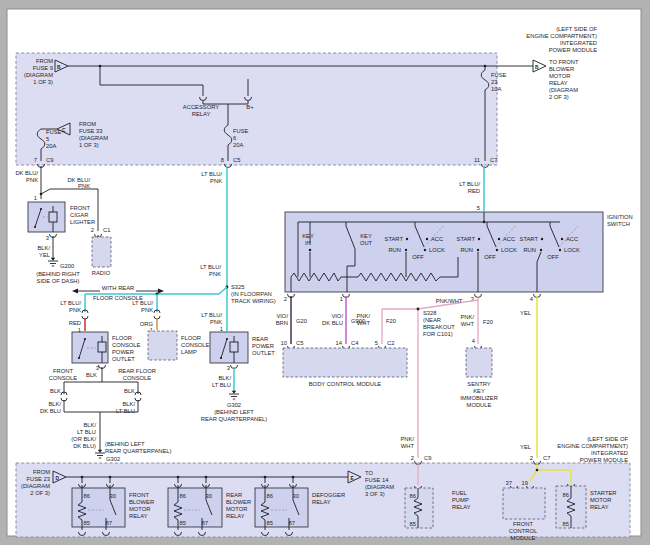 This screenshot has height=545, width=650. Describe the element at coordinates (45, 255) in the screenshot. I see `wire-label: YEL` at that location.